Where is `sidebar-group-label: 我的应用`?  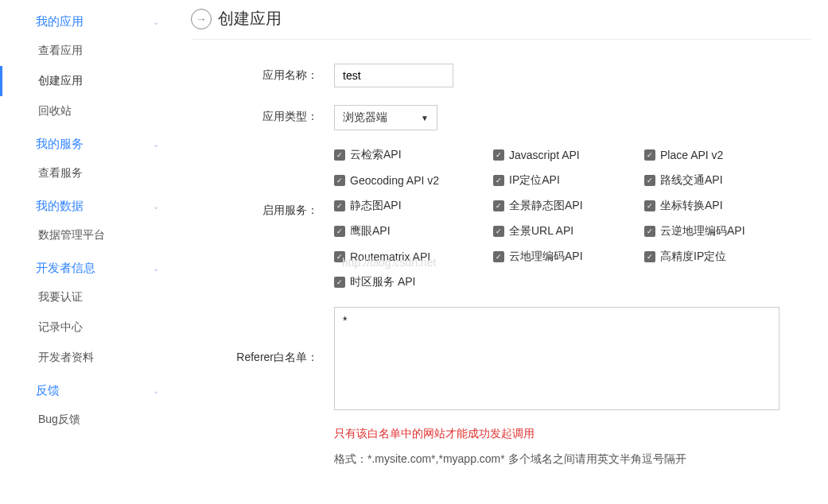
sidebar-group-label: 我的应用 is located at coordinates (60, 22).